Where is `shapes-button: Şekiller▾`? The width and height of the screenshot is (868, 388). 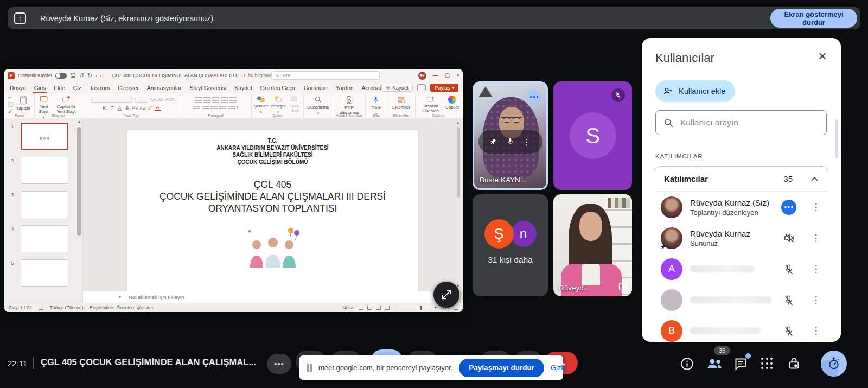 shapes-button: Şekiller▾ is located at coordinates (261, 105).